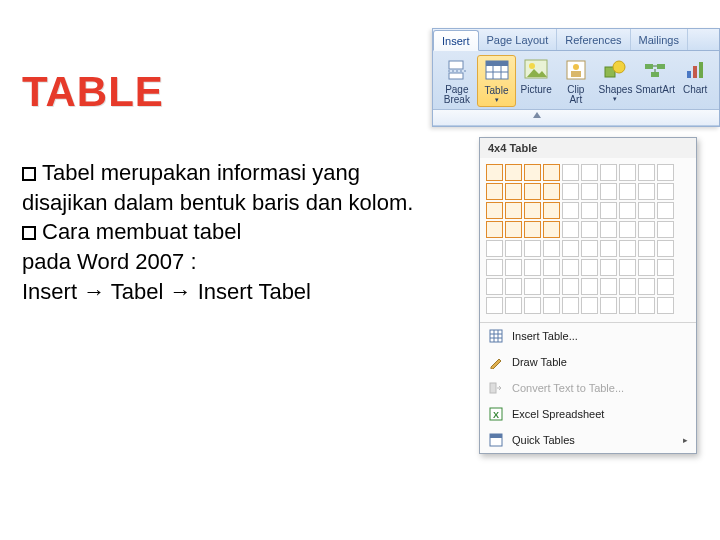 The width and height of the screenshot is (720, 540). Describe the element at coordinates (497, 71) in the screenshot. I see `table-icon` at that location.